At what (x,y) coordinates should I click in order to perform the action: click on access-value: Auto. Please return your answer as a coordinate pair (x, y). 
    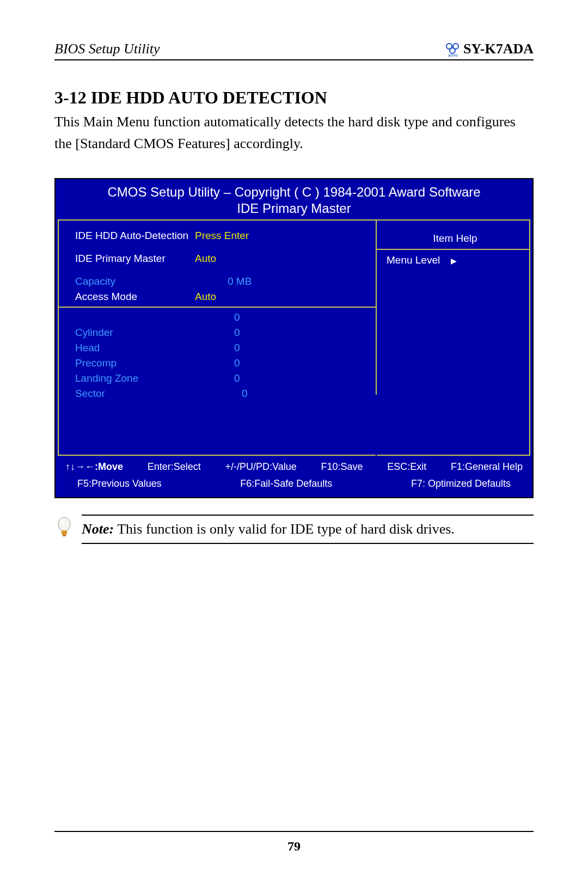
    Looking at the image, I should click on (280, 297).